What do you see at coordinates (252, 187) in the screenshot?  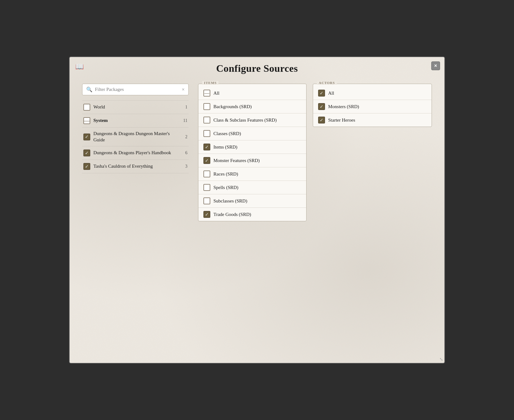 I see `item-spells: Spells (SRD)` at bounding box center [252, 187].